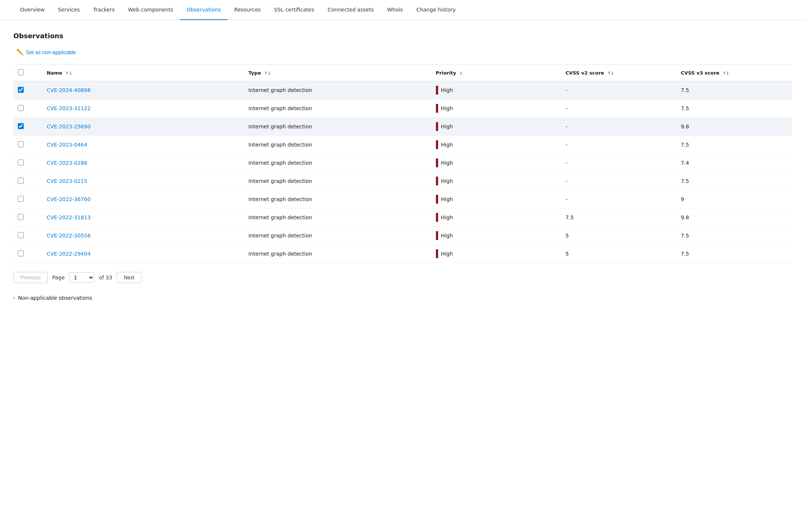 The height and width of the screenshot is (532, 805). I want to click on table-row: CVE-2022-31813 Internet graph detection …, so click(402, 217).